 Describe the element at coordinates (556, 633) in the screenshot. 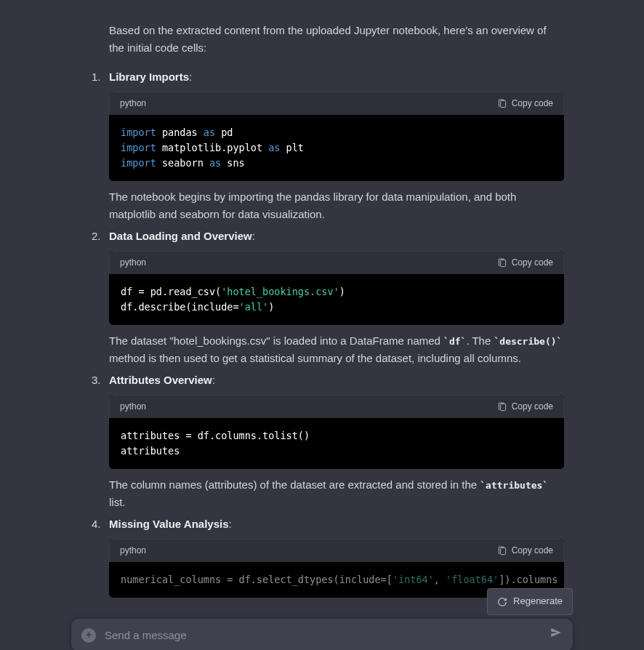

I see `send-icon` at that location.